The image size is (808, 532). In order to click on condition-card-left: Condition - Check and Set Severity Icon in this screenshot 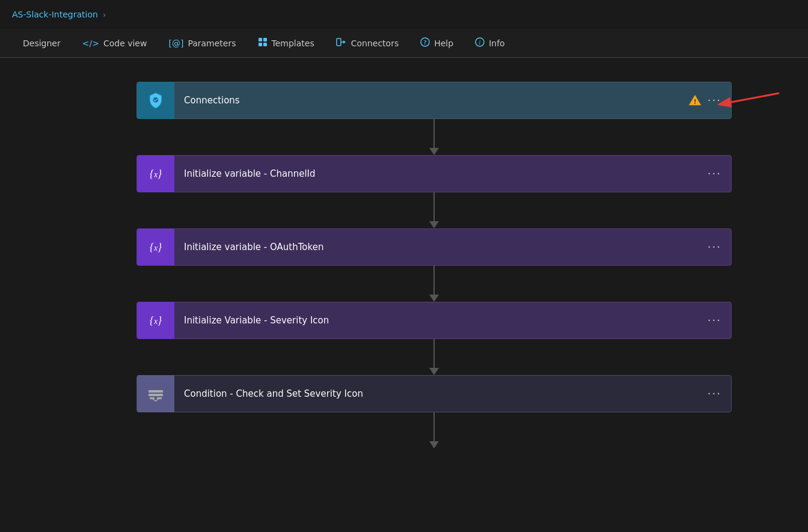, I will do `click(422, 394)`.